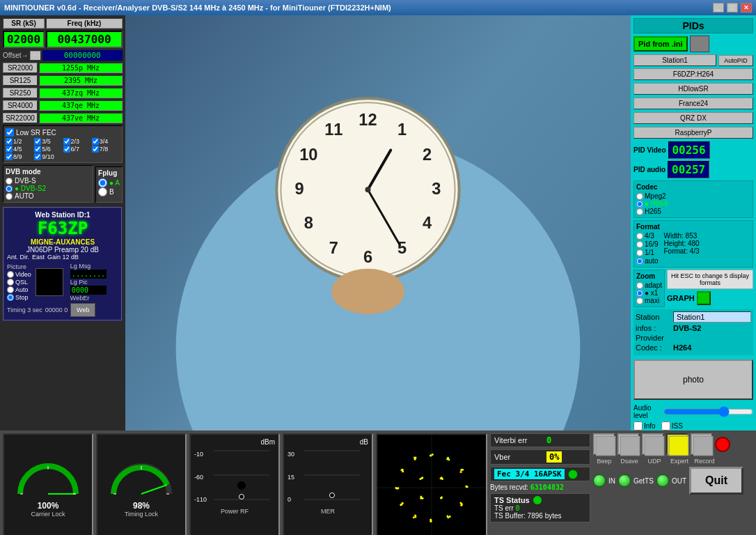  I want to click on lg-msg-label: Lg Msg, so click(88, 266).